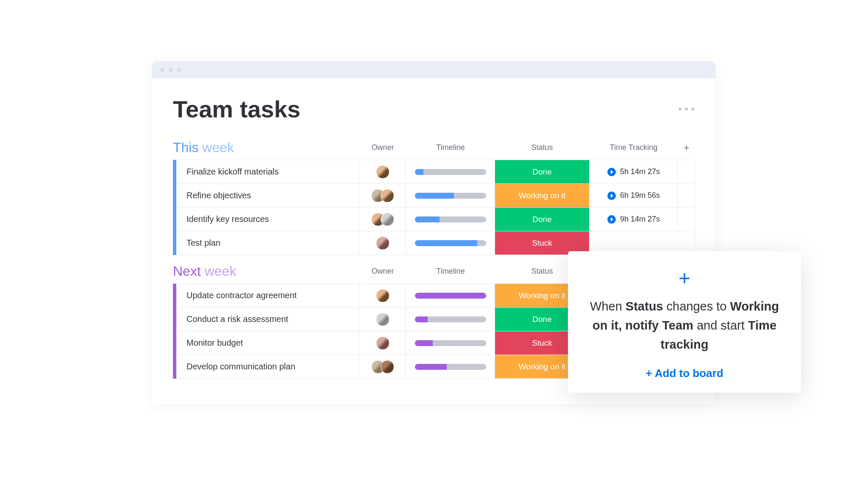 Image resolution: width=868 pixels, height=488 pixels. Describe the element at coordinates (542, 196) in the screenshot. I see `status-cell: Working on it` at that location.